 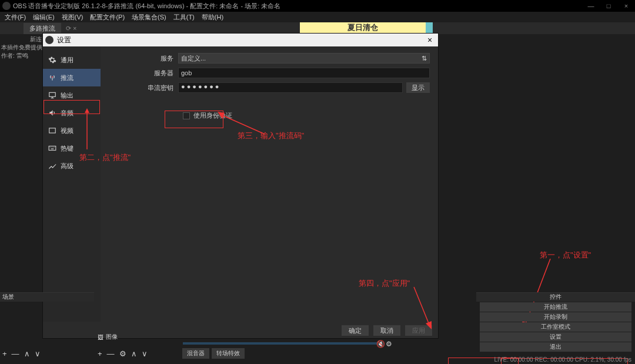 I want to click on audio-level-meter, so click(x=283, y=343).